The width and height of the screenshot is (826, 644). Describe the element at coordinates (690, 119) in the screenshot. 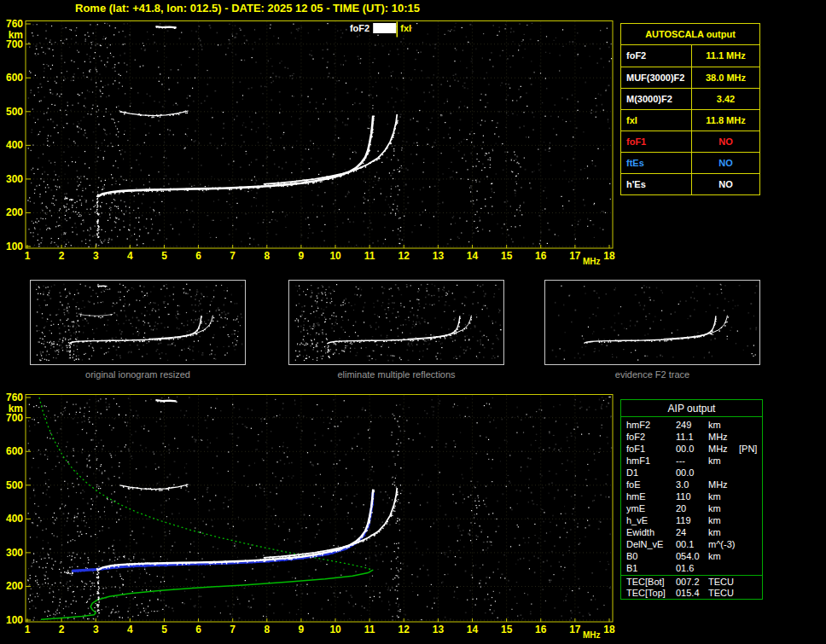

I see `autoscala-row: fxI11.8 MHz` at that location.